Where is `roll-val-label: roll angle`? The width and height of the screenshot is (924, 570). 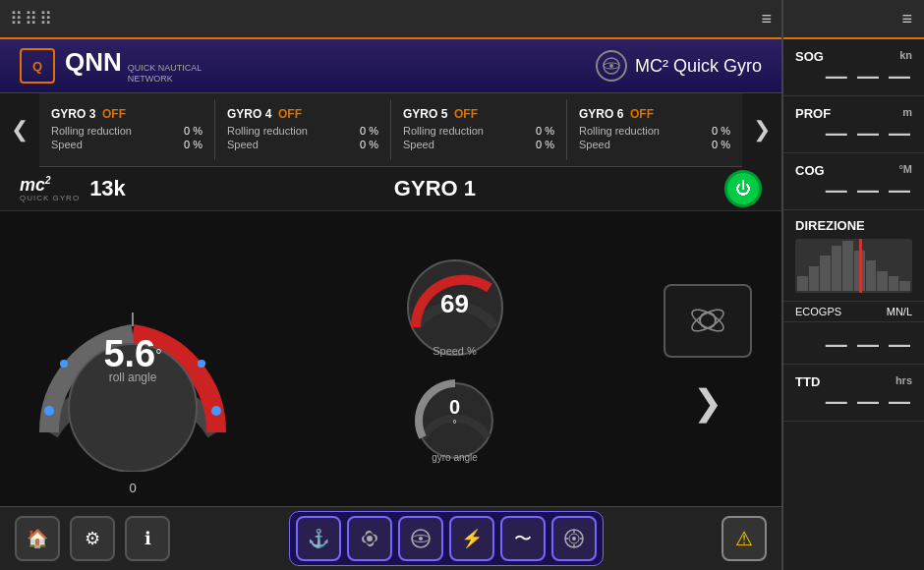 roll-val-label: roll angle is located at coordinates (132, 377).